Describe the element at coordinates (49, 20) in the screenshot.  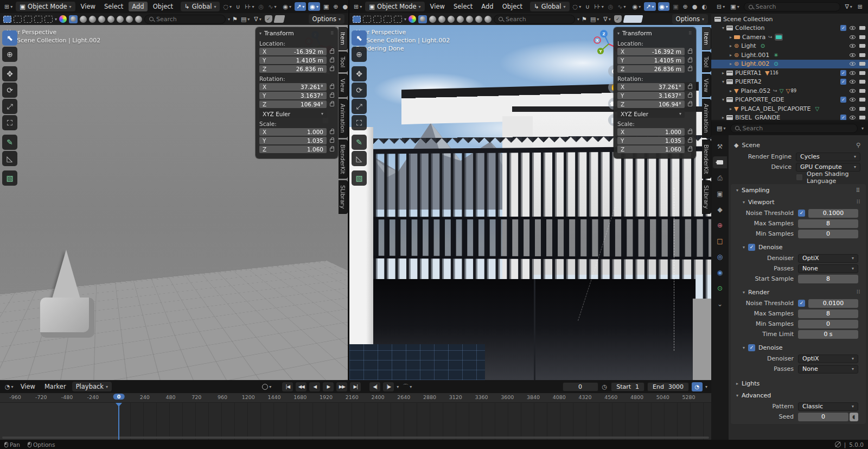
I see `select-none-icon` at that location.